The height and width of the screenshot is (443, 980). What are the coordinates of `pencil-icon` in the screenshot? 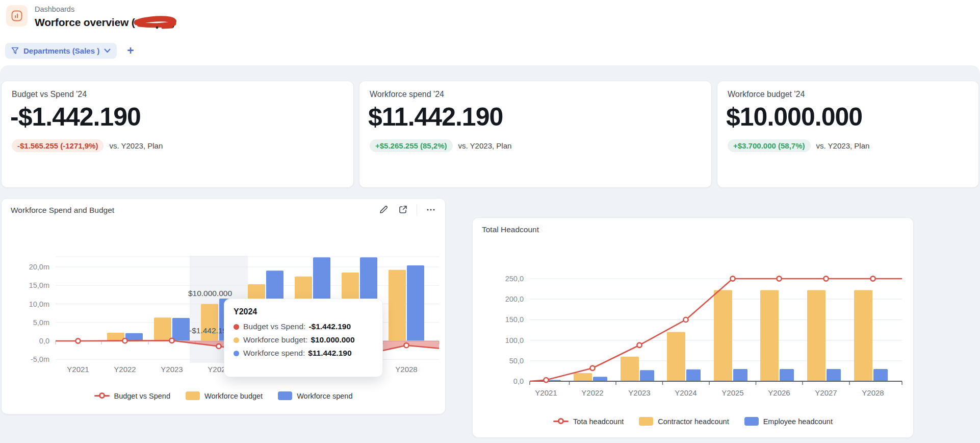 It's located at (383, 209).